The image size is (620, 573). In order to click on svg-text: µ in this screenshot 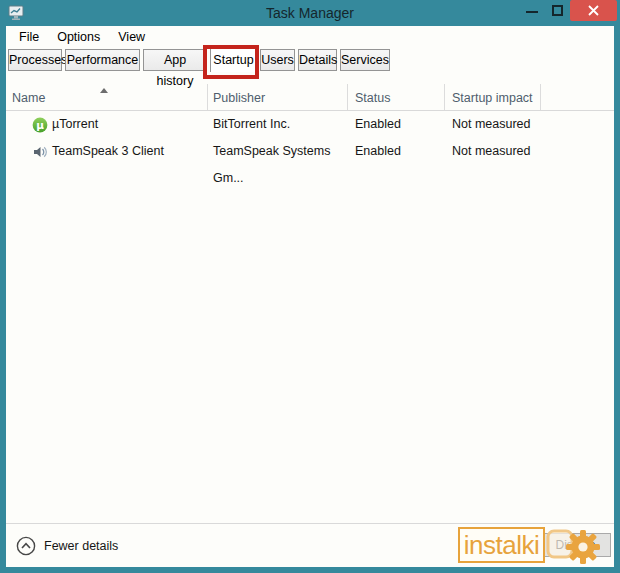, I will do `click(40, 125)`.